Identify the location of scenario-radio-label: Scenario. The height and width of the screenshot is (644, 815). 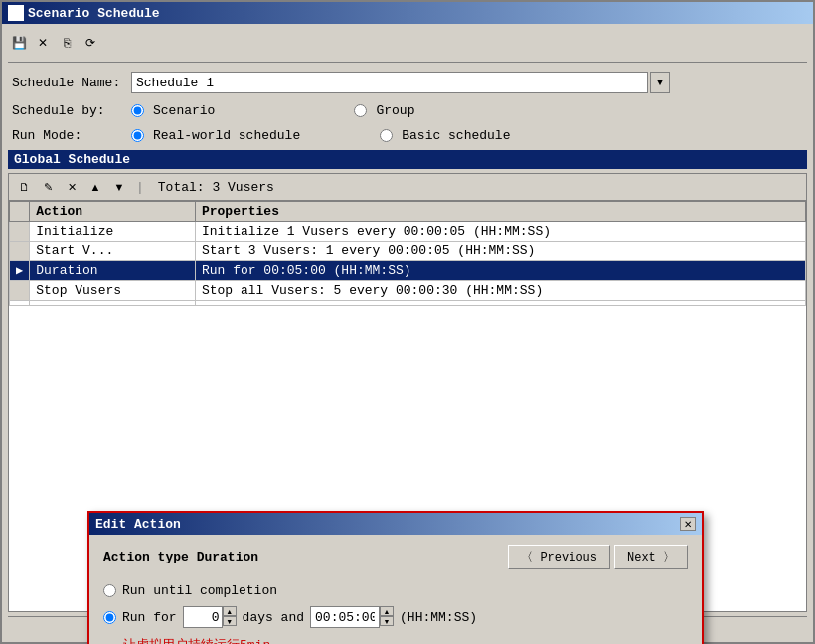
(173, 111).